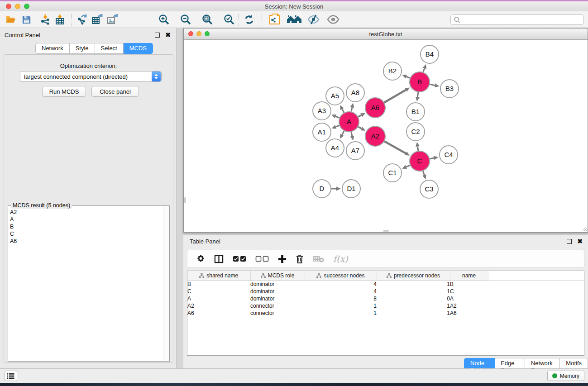 The height and width of the screenshot is (386, 588). I want to click on table-row: Adominator80A, so click(386, 299).